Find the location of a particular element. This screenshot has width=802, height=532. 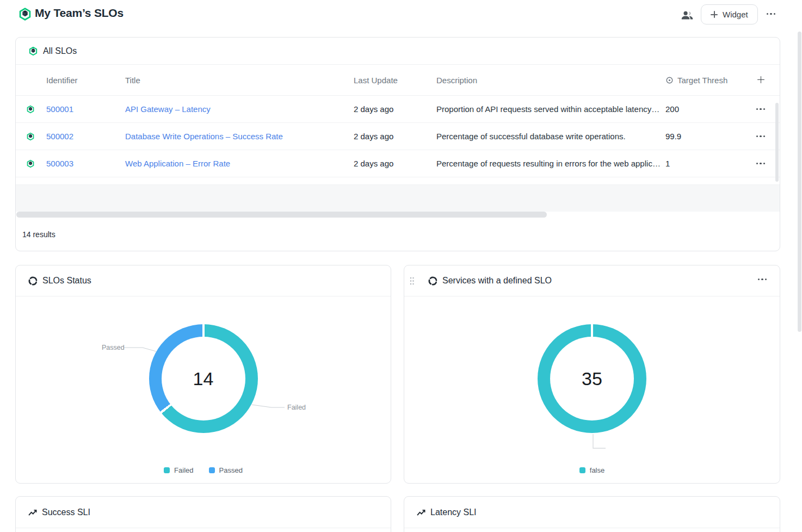

add-column-button is located at coordinates (761, 81).